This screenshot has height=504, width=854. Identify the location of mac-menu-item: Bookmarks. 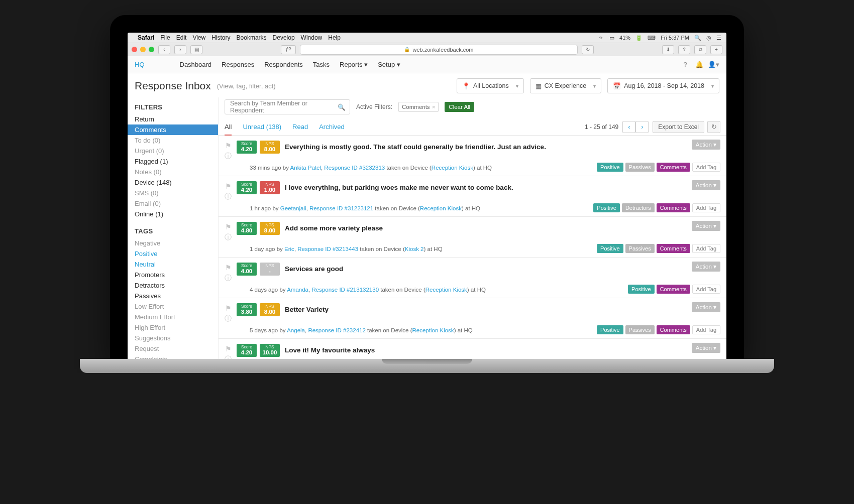
(252, 38).